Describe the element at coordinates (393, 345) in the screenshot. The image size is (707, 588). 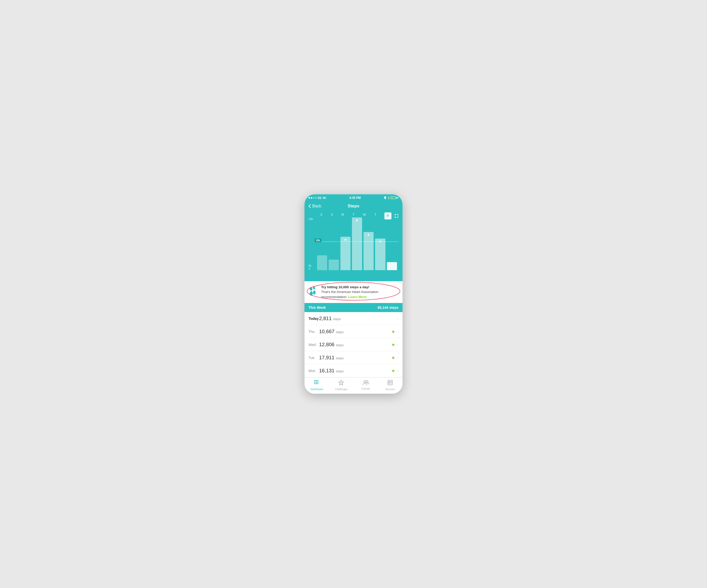
I see `star-wed: ★` at that location.